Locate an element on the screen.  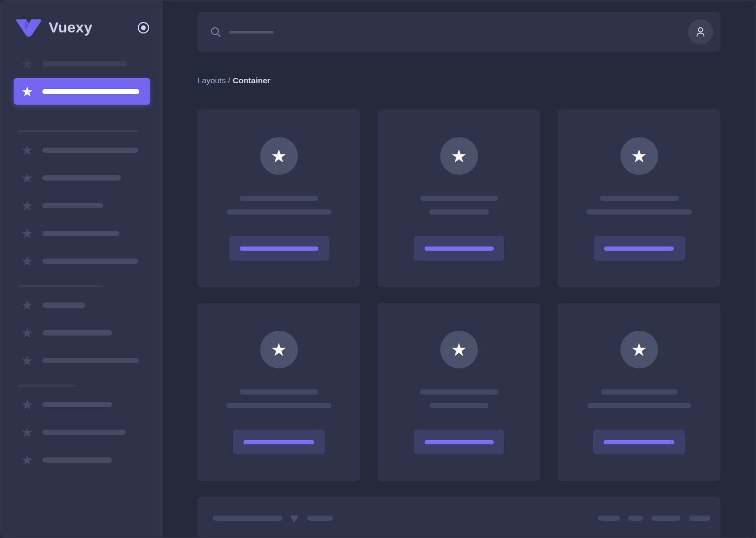
sidebar-item-active: ★ is located at coordinates (82, 91).